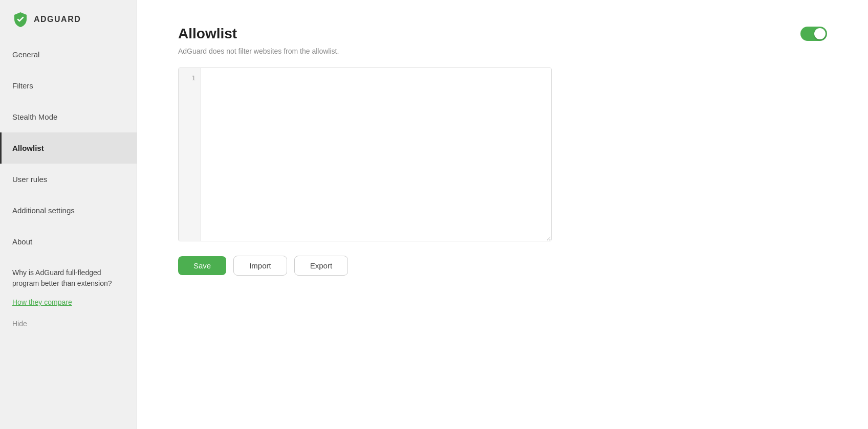  I want to click on export-button: Export, so click(321, 266).